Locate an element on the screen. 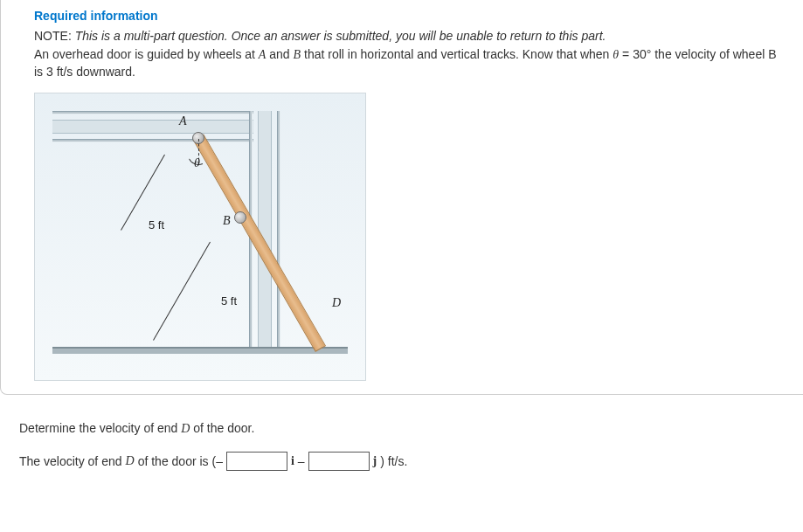 This screenshot has width=803, height=532. answer-post: ) ft/s. is located at coordinates (393, 461).